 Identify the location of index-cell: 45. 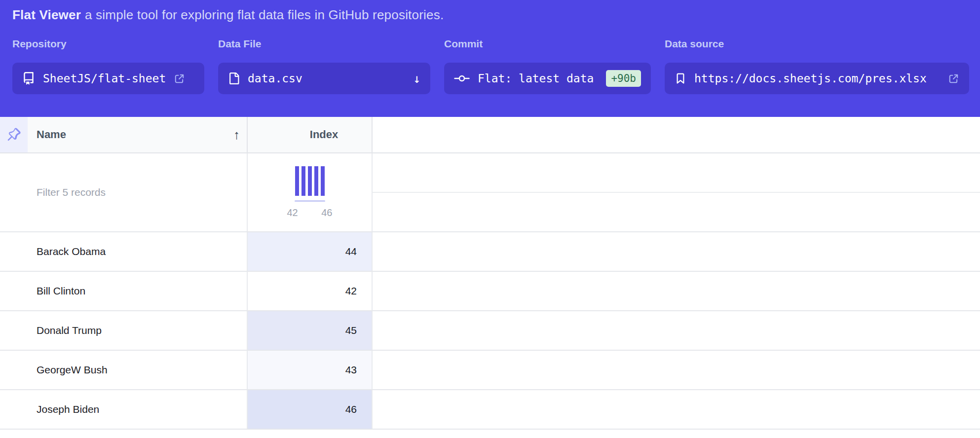
(310, 330).